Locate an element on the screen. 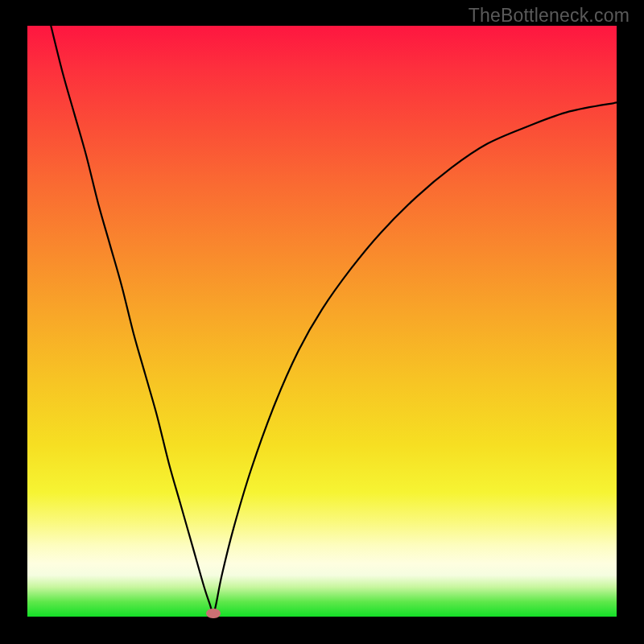 The width and height of the screenshot is (644, 644). minimum-marker is located at coordinates (213, 613).